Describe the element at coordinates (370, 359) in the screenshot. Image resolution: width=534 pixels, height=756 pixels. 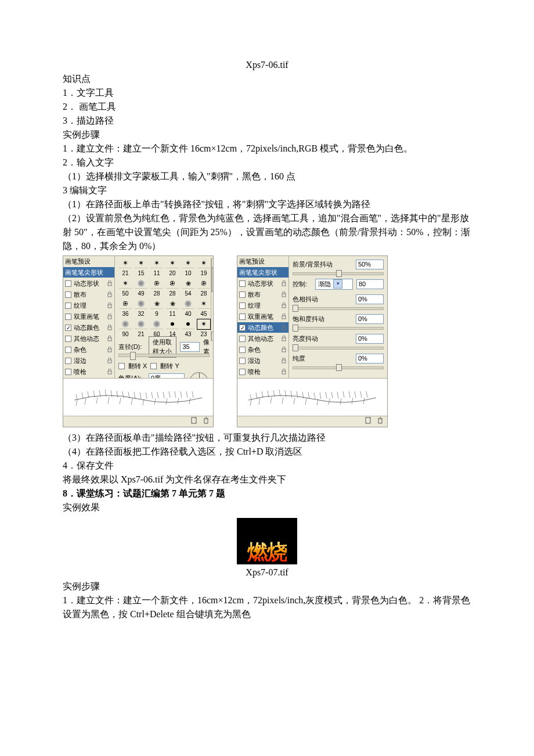
I see `purity-input: 0%` at that location.